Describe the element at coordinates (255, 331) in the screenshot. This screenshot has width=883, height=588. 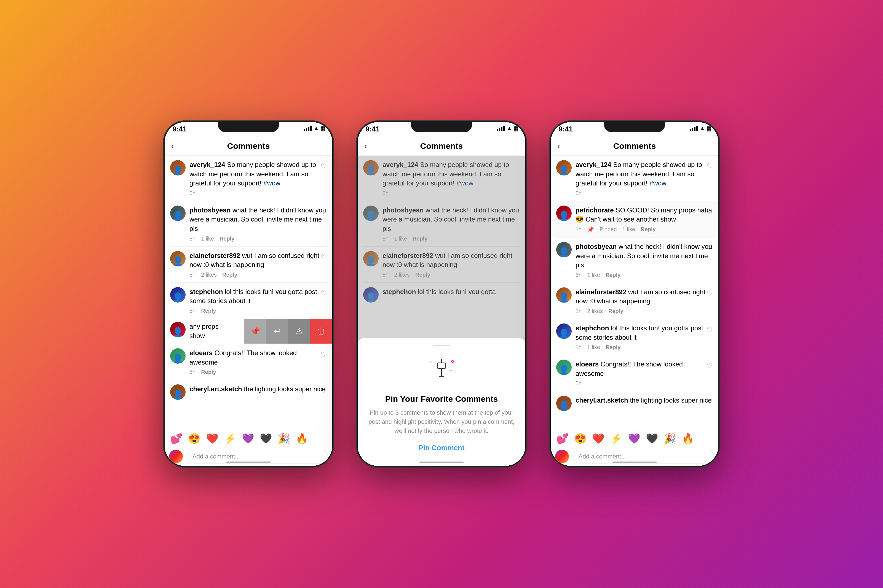
I see `pin-icon: 📌` at that location.